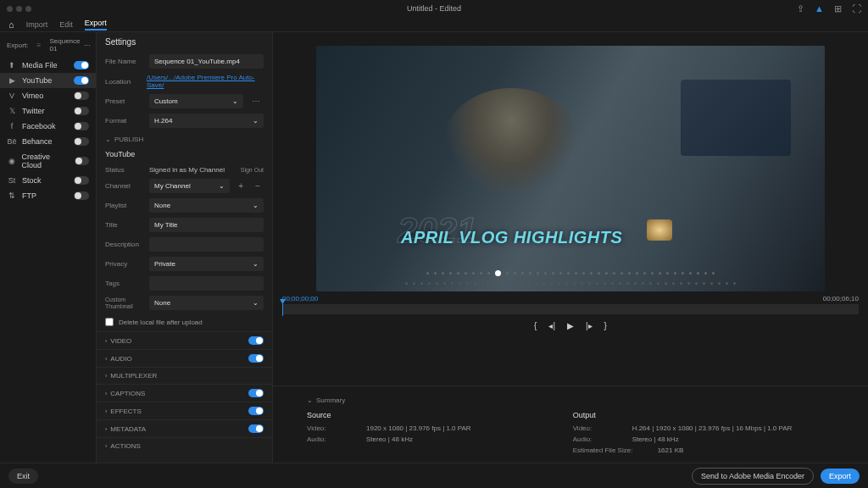  What do you see at coordinates (47, 126) in the screenshot?
I see `destination-facebook: fFacebook` at bounding box center [47, 126].